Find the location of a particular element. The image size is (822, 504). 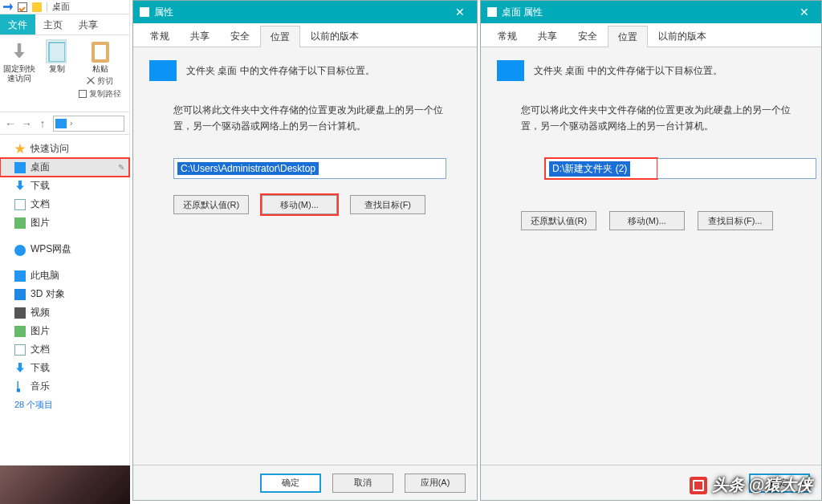

document-icon is located at coordinates (20, 205).